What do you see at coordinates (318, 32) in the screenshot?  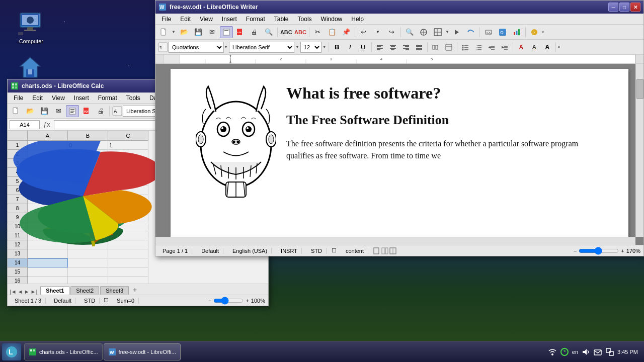 I see `writer-cut-btn: ✂` at bounding box center [318, 32].